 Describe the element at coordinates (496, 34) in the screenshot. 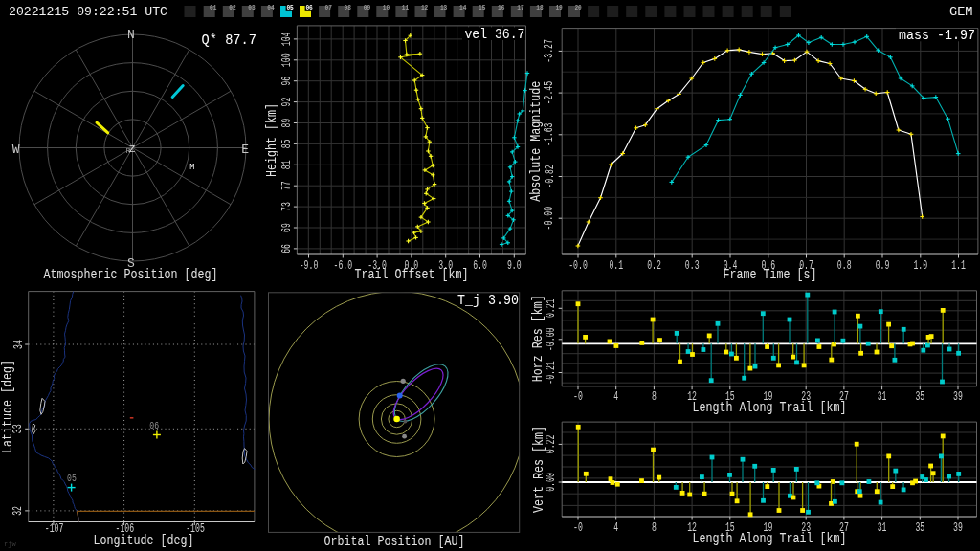

I see `svg-text: vel 36.7` at that location.